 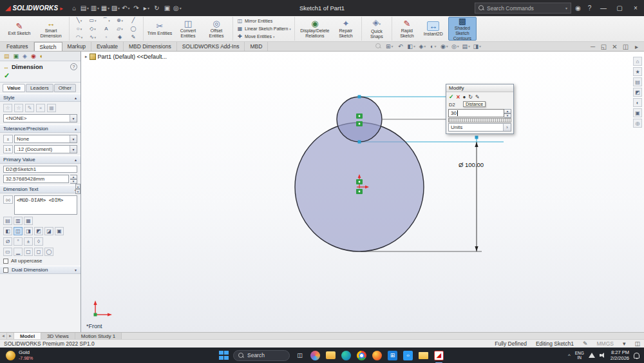 I want to click on customize-status-icon: ◫, so click(x=638, y=344).